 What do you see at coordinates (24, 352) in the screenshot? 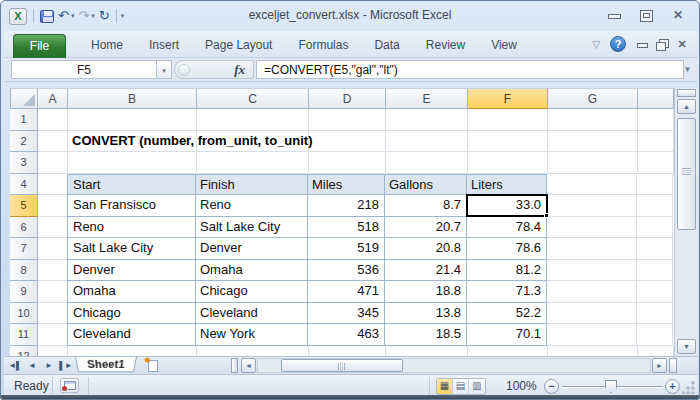
I see `row-header-12: 12` at bounding box center [24, 352].